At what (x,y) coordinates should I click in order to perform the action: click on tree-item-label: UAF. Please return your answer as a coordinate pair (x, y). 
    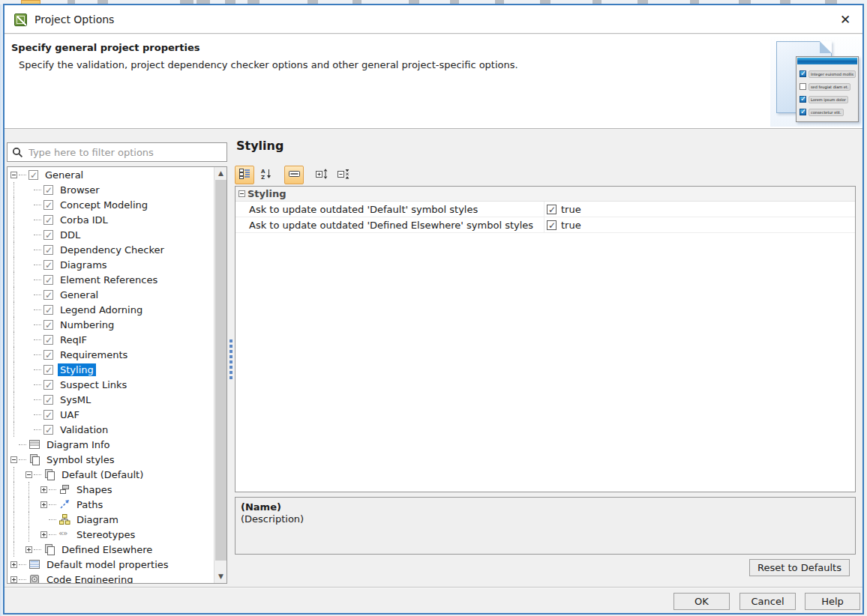
    Looking at the image, I should click on (70, 415).